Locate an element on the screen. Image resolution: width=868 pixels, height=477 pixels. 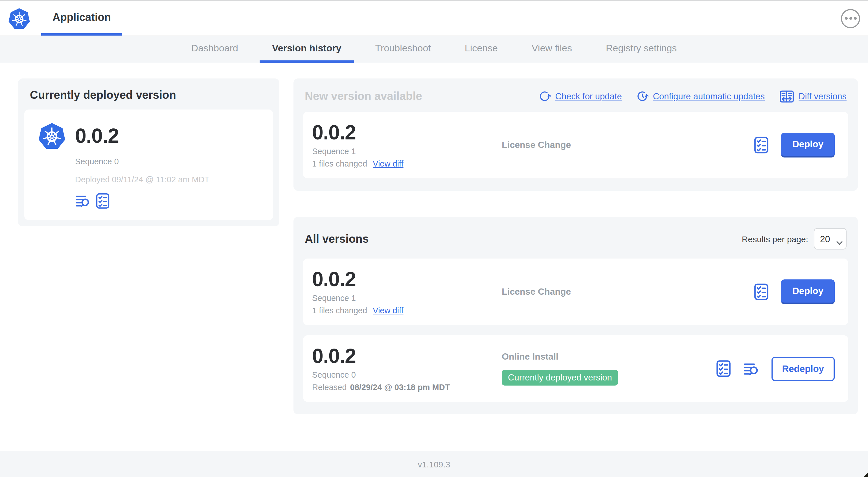
configure-automatic-updates-link: Configure automatic updates is located at coordinates (701, 96).